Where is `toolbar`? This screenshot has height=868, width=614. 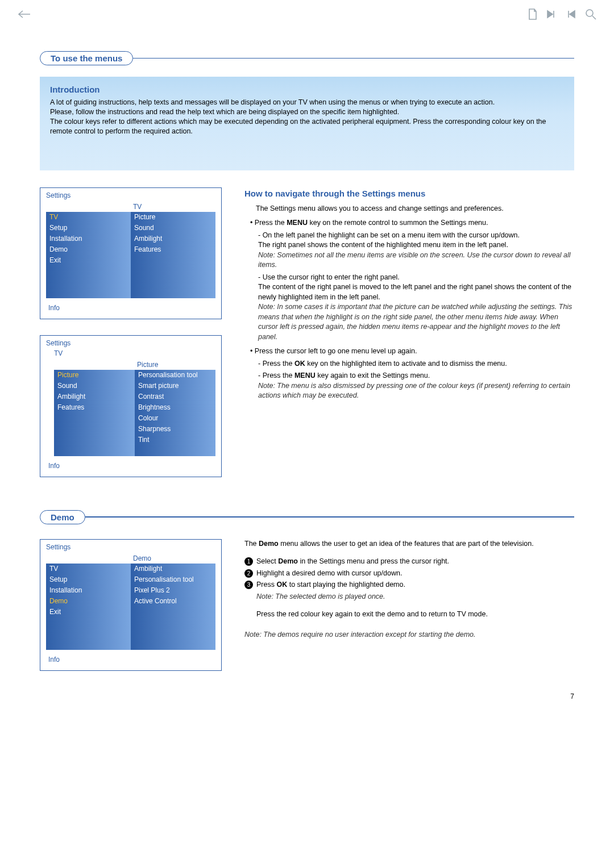 toolbar is located at coordinates (307, 15).